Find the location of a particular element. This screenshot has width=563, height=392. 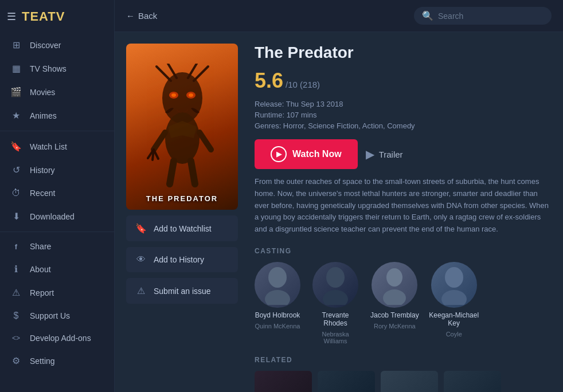

sidebar-label-discover: Discover is located at coordinates (45, 45).